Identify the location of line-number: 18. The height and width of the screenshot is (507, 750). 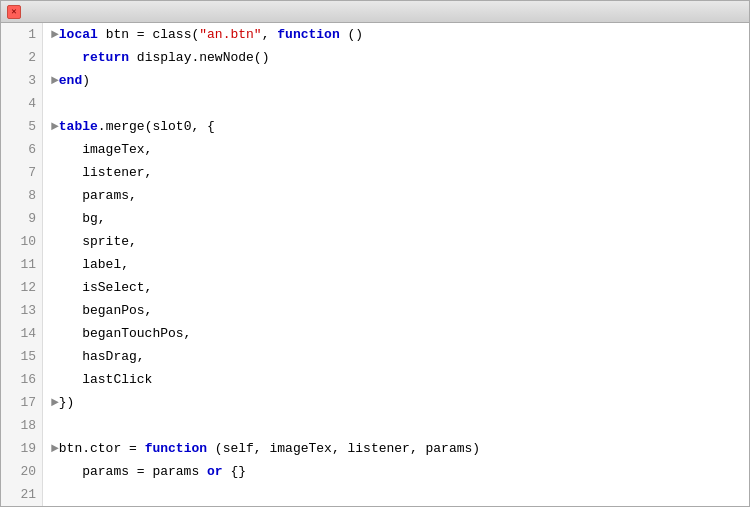
(22, 426).